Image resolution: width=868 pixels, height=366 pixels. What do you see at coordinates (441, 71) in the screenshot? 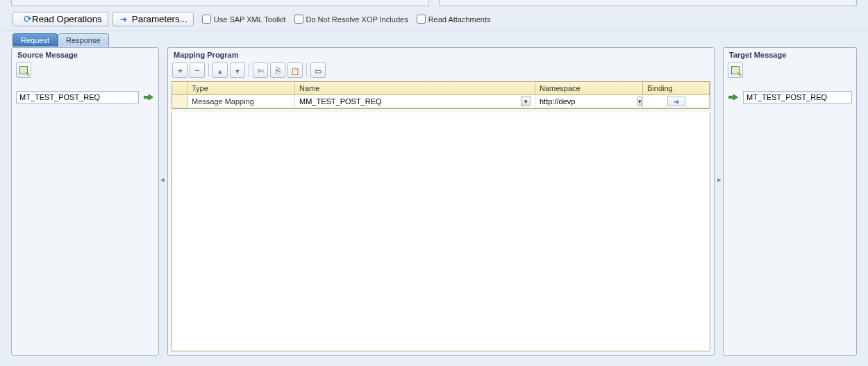
I see `mapping-toolbar` at bounding box center [441, 71].